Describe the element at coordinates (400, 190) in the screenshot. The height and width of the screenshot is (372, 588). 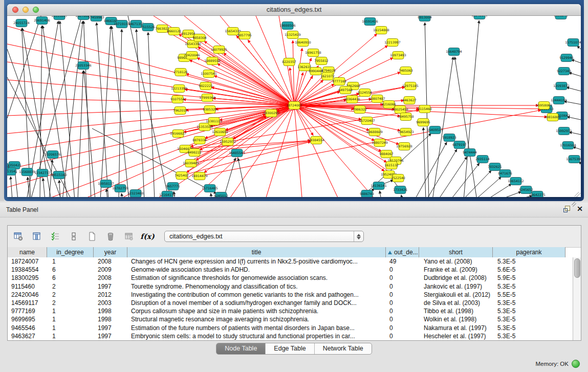
I see `graph-node: 1733426` at that location.